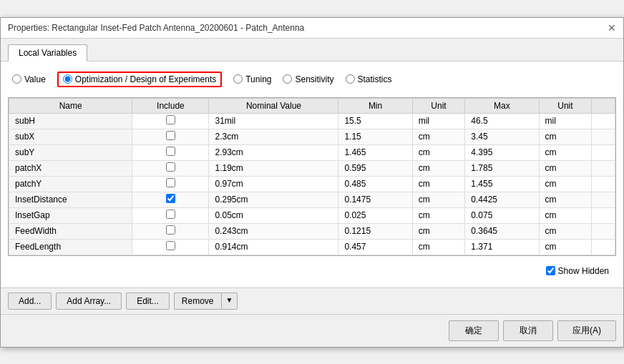 The width and height of the screenshot is (624, 364). What do you see at coordinates (273, 106) in the screenshot?
I see `col-nominal: Nominal Value` at bounding box center [273, 106].